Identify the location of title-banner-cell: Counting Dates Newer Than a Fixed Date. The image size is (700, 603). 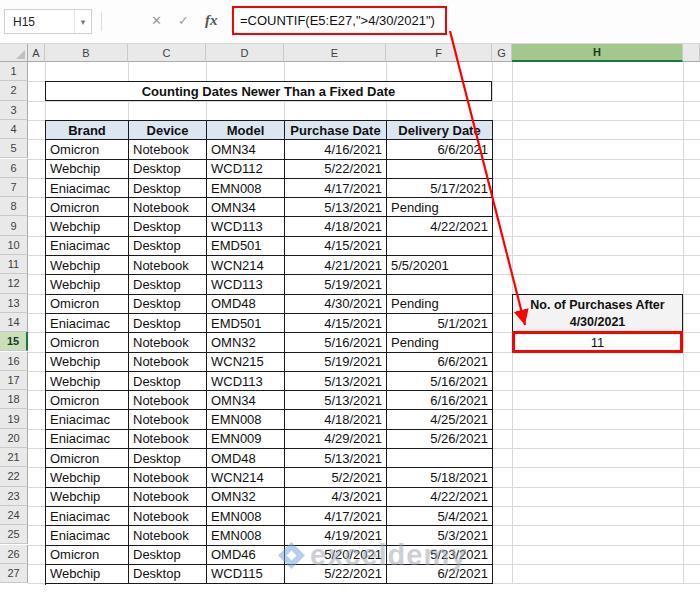
(268, 91).